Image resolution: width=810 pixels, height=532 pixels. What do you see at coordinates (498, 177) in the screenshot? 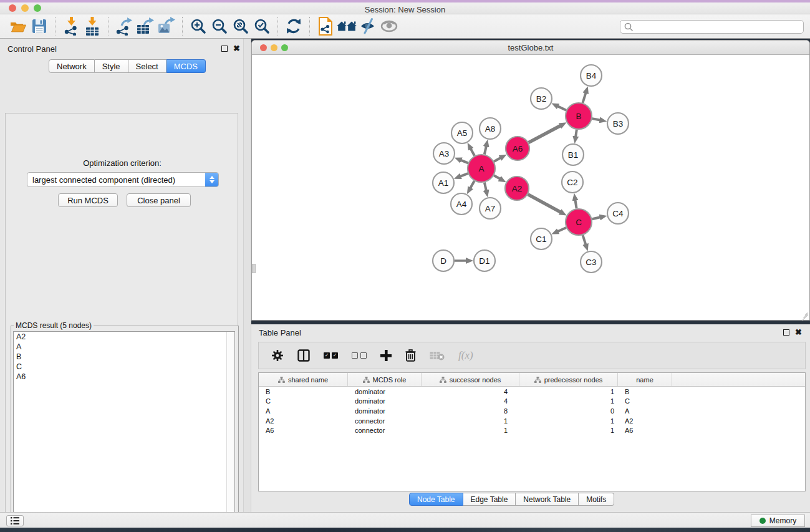
I see `edge-A-A2` at bounding box center [498, 177].